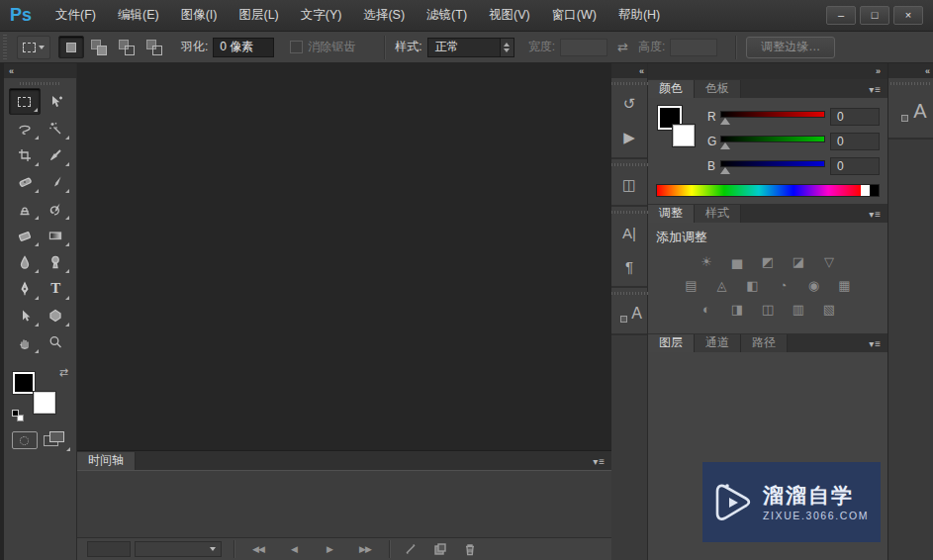 Image resolution: width=933 pixels, height=560 pixels. What do you see at coordinates (25, 342) in the screenshot?
I see `tool-hand` at bounding box center [25, 342].